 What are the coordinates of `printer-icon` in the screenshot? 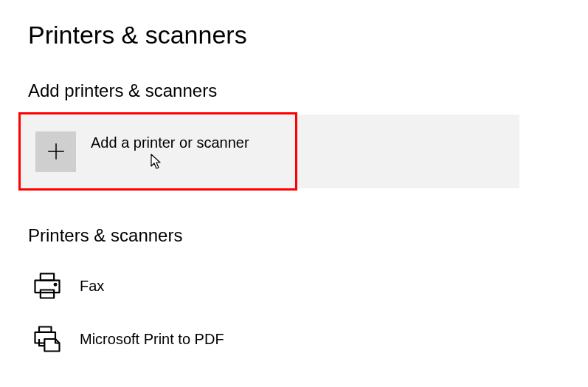 It's located at (49, 286).